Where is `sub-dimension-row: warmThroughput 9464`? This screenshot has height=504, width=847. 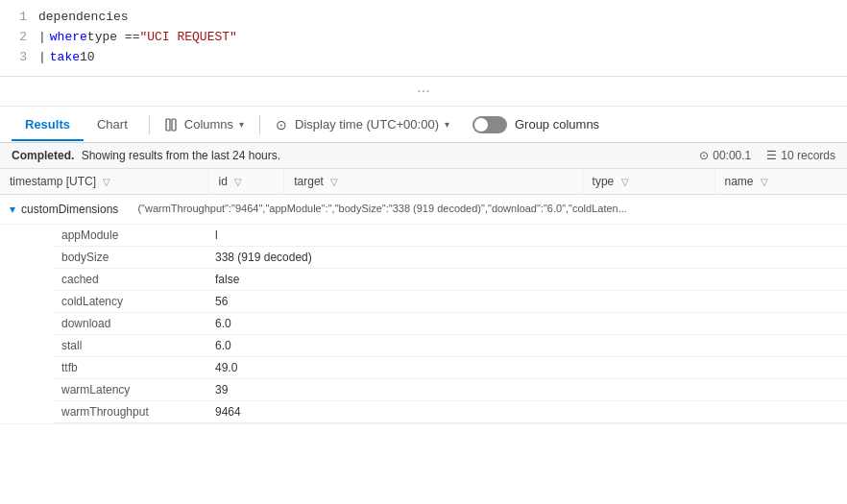 sub-dimension-row: warmThroughput 9464 is located at coordinates (450, 413).